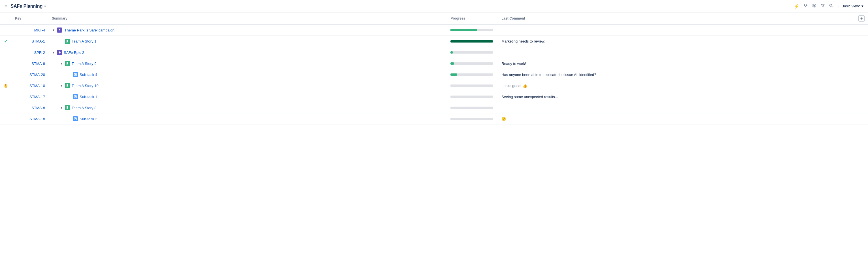 This screenshot has width=868, height=258. What do you see at coordinates (806, 6) in the screenshot?
I see `pin-icon` at bounding box center [806, 6].